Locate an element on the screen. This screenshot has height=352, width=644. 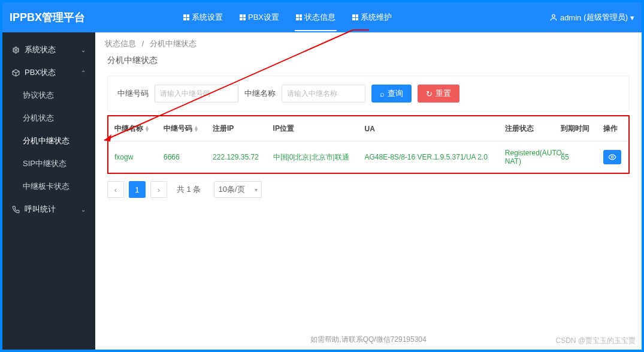
cell-expire: 65 is located at coordinates (576, 157).